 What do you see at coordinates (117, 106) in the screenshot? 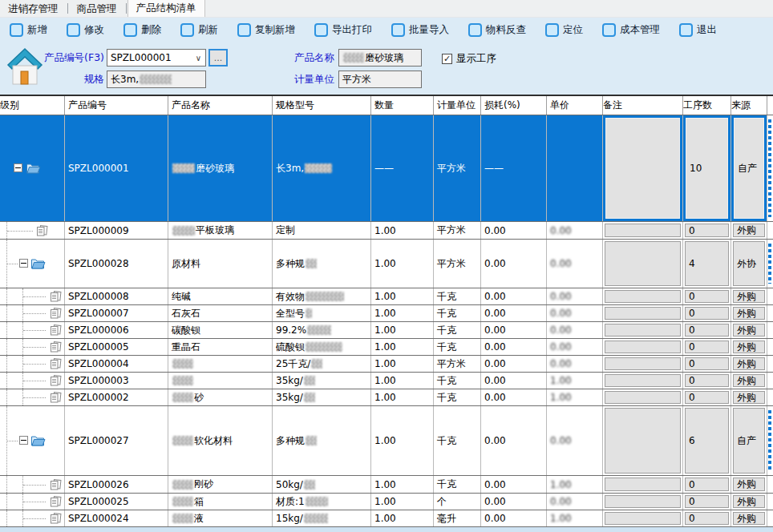
I see `column-header-product-code: 产品编号` at bounding box center [117, 106].